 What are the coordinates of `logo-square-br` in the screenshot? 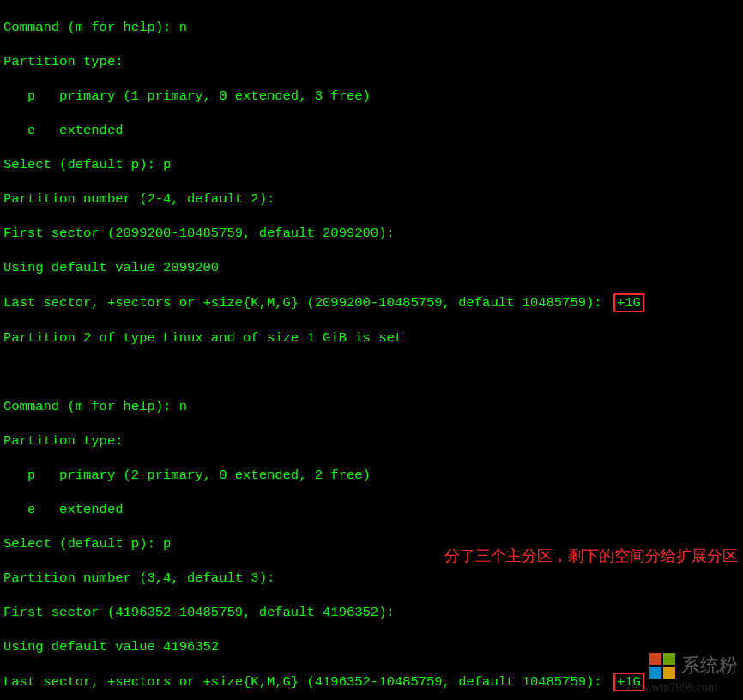 It's located at (669, 673).